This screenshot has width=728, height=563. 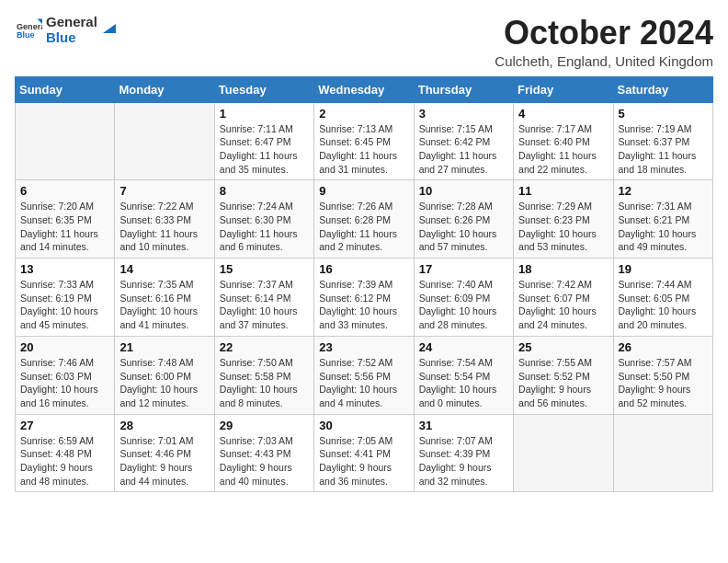 I want to click on day-info: Sunrise: 7:57 AMSunset: 5:50 PMDaylight:…, so click(x=664, y=383).